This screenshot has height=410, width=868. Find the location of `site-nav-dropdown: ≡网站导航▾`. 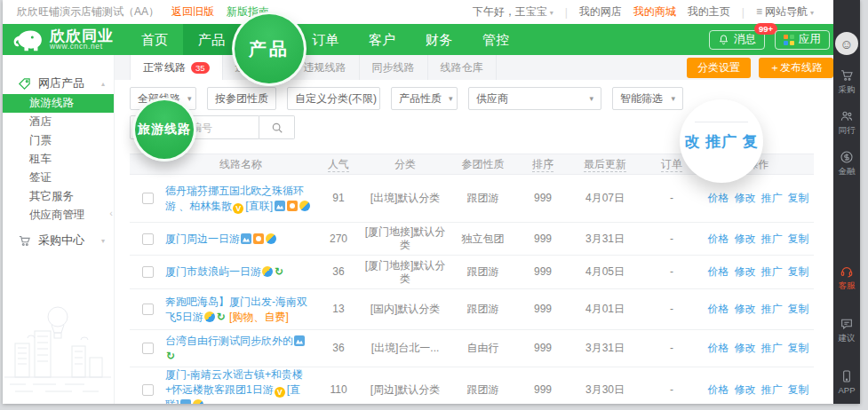

site-nav-dropdown: ≡网站导航▾ is located at coordinates (785, 12).